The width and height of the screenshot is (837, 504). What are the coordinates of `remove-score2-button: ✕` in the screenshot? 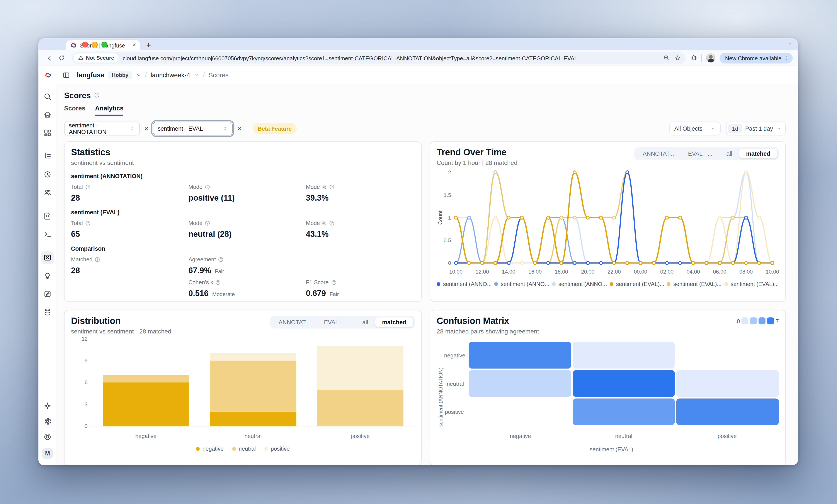 It's located at (239, 129).